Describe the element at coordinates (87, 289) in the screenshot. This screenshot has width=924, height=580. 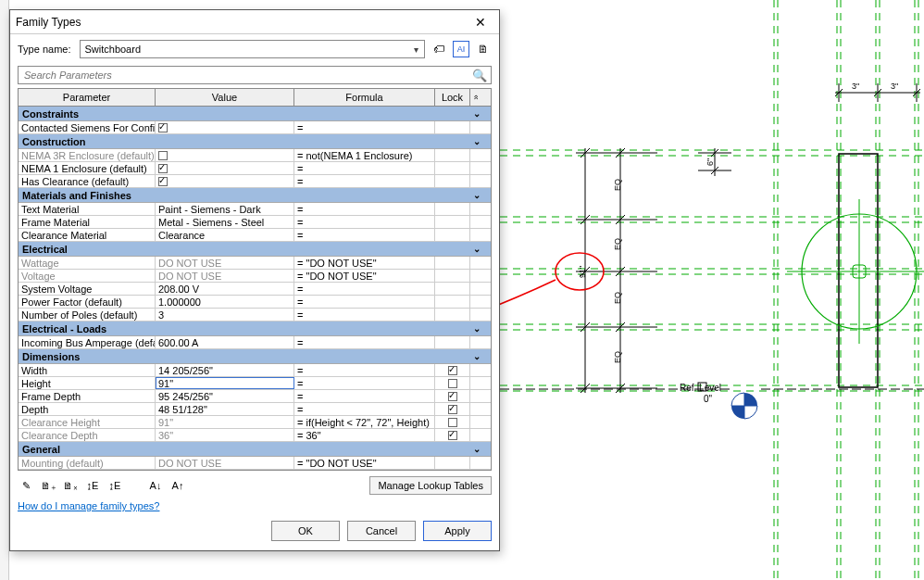
I see `param-name: System Voltage` at that location.